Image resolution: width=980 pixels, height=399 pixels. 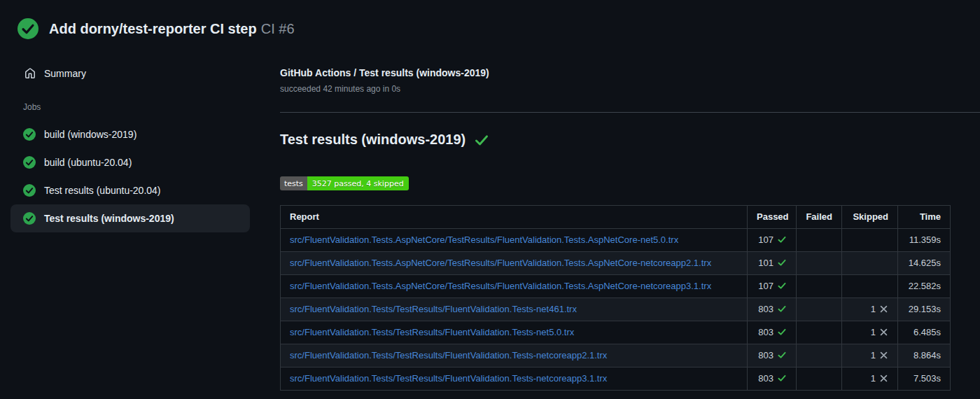 What do you see at coordinates (924, 378) in the screenshot?
I see `time-cell: 7.503s` at bounding box center [924, 378].